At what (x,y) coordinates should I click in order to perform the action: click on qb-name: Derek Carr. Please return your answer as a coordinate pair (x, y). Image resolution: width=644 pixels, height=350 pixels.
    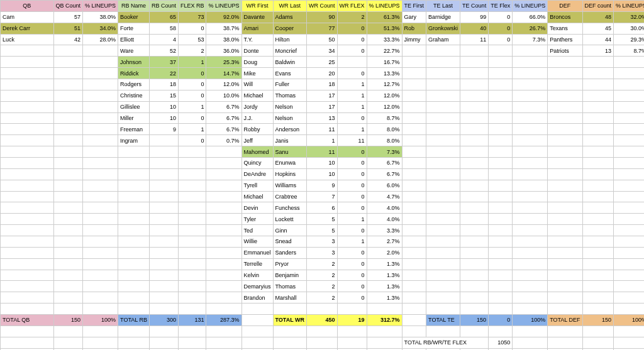
    Looking at the image, I should click on (28, 28).